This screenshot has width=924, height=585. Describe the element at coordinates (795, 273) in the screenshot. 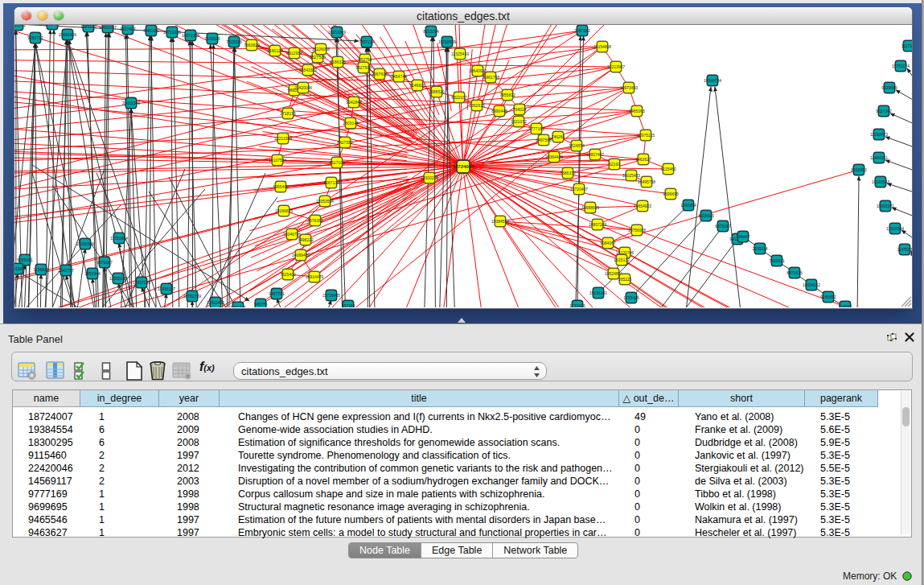

I see `svg-text: 8471676` at that location.